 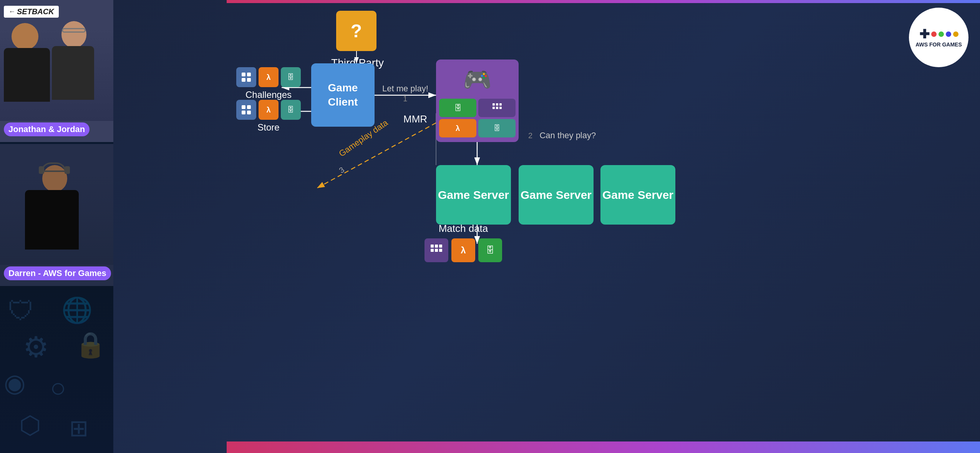 What do you see at coordinates (41, 170) in the screenshot?
I see `person3-headphone-left` at bounding box center [41, 170].